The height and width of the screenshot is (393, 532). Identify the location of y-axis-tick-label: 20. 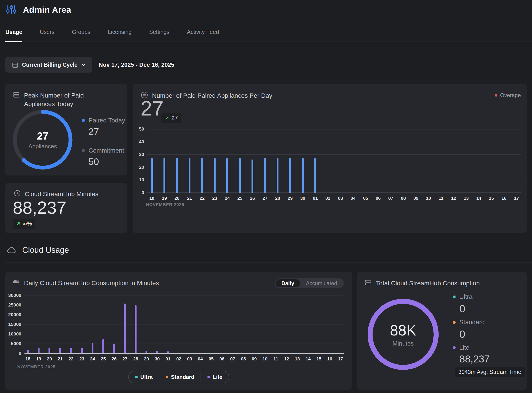
(137, 167).